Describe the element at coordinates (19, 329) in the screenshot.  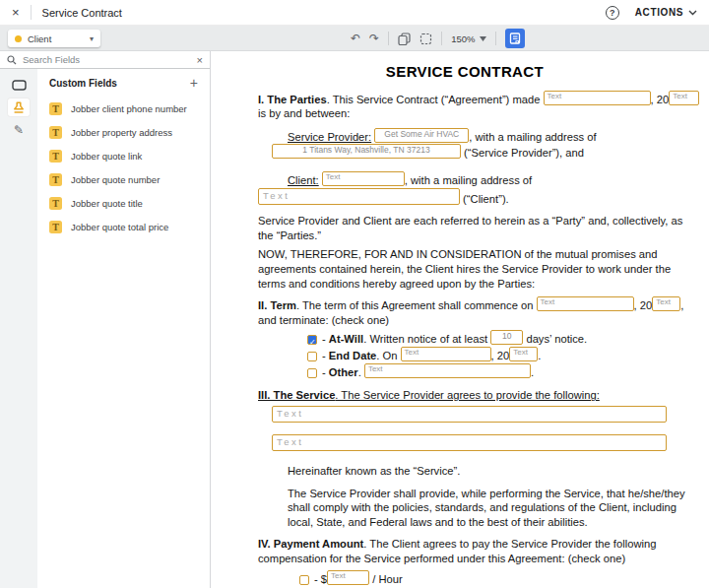
I see `tool-strip: ✎` at that location.